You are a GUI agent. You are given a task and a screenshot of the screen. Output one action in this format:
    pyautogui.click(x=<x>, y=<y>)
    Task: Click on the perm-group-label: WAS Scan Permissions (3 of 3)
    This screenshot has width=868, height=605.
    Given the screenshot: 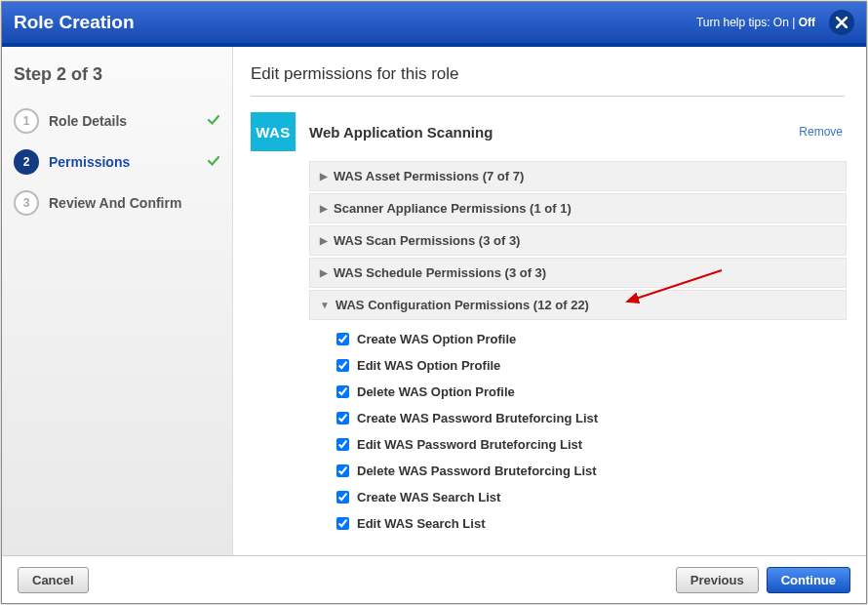 What is the action you would take?
    pyautogui.click(x=427, y=240)
    